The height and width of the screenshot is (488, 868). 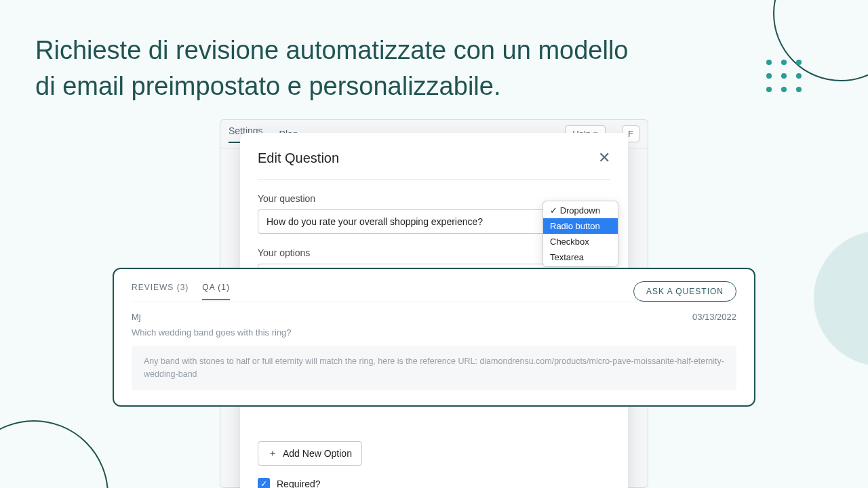 What do you see at coordinates (434, 317) in the screenshot?
I see `qa-meta: Mj 03/13/2022` at bounding box center [434, 317].